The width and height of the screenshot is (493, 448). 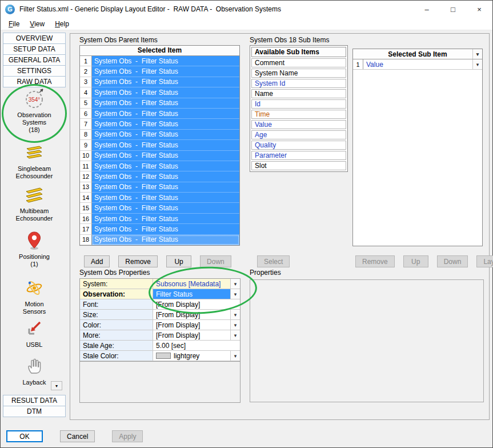 What do you see at coordinates (247, 24) in the screenshot?
I see `menu-bar: FileViewHelp` at bounding box center [247, 24].